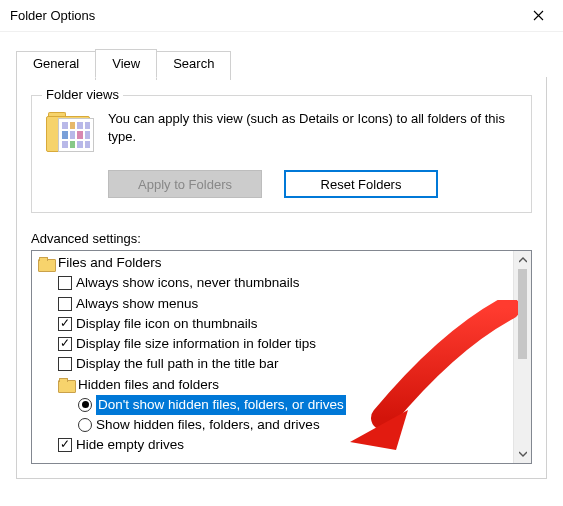  Describe the element at coordinates (272, 425) in the screenshot. I see `radio-show-hidden: Show hidden files, folders, and drives` at that location.